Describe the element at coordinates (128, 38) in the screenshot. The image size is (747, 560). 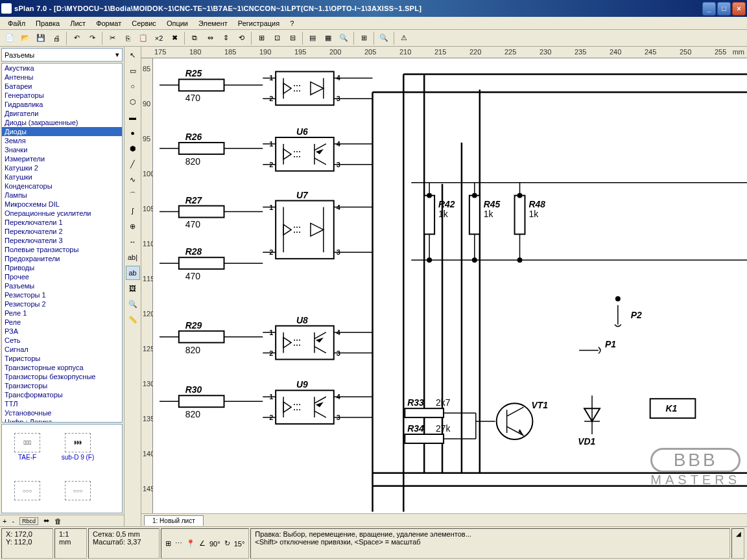
I see `copy-icon: ⎘` at that location.